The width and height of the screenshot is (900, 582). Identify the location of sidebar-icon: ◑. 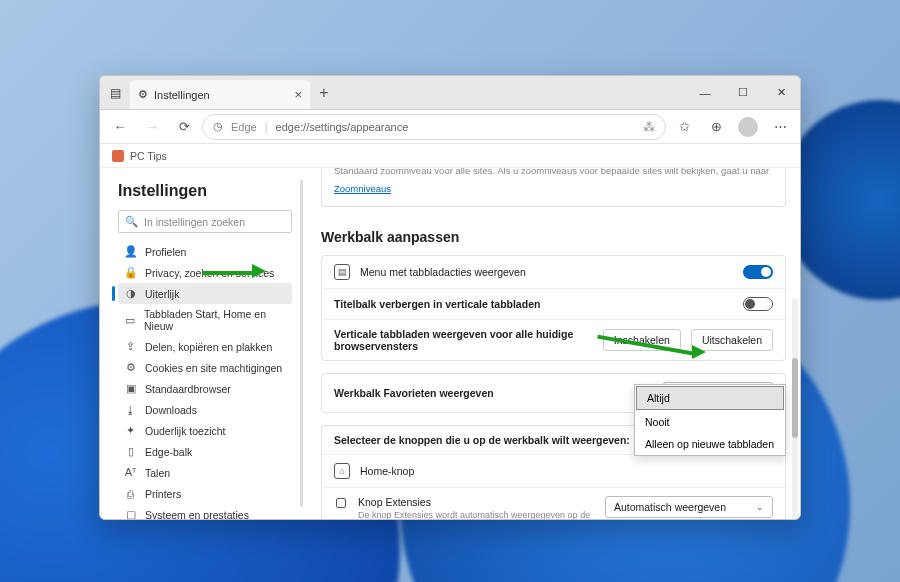
(130, 294).